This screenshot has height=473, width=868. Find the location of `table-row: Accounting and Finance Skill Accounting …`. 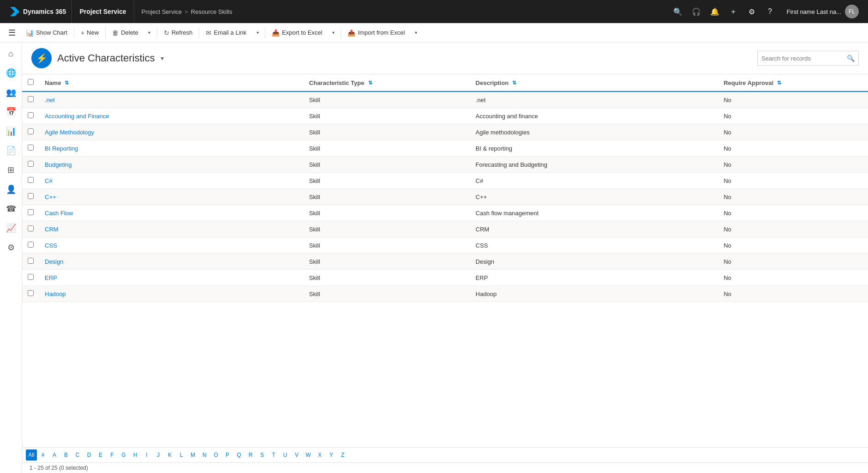

table-row: Accounting and Finance Skill Accounting … is located at coordinates (445, 116).